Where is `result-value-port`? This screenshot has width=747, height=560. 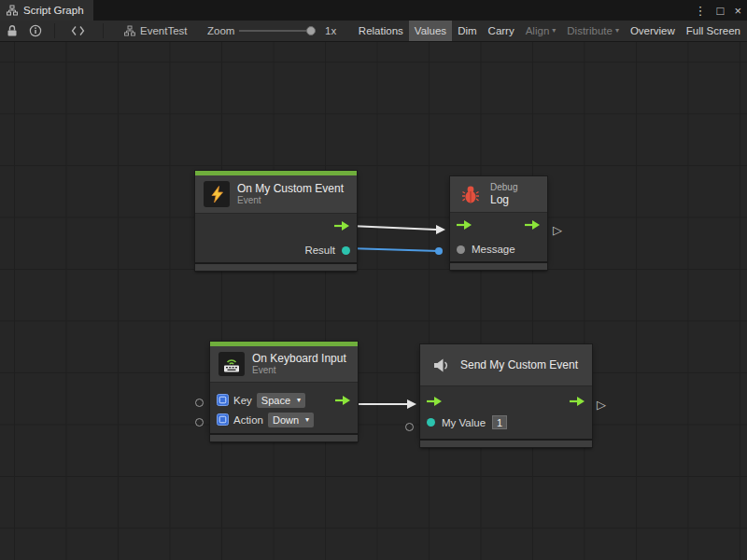 result-value-port is located at coordinates (345, 250).